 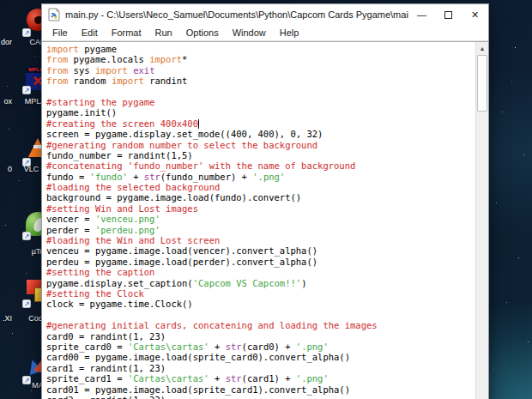 What do you see at coordinates (261, 262) in the screenshot?
I see `code-line: perdeu = pygame.image.load(perder).conve…` at bounding box center [261, 262].